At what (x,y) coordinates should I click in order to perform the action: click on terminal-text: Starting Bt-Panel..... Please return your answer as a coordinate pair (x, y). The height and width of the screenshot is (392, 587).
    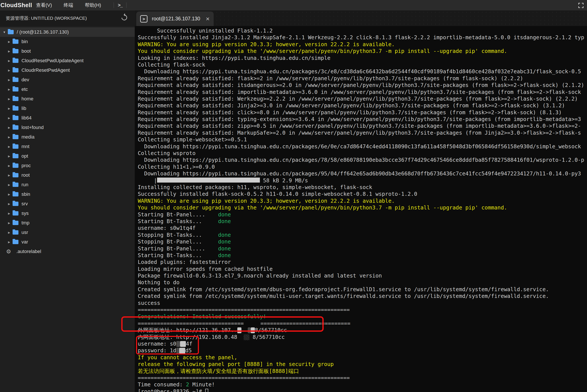
    Looking at the image, I should click on (178, 248).